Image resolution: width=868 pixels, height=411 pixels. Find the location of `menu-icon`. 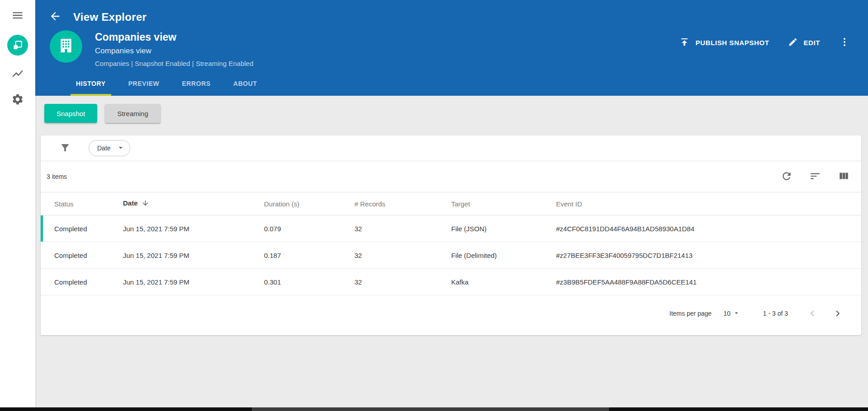

menu-icon is located at coordinates (18, 16).